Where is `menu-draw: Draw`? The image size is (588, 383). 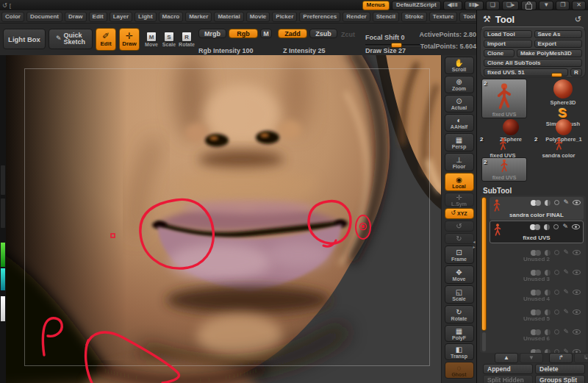 menu-draw: Draw is located at coordinates (76, 17).